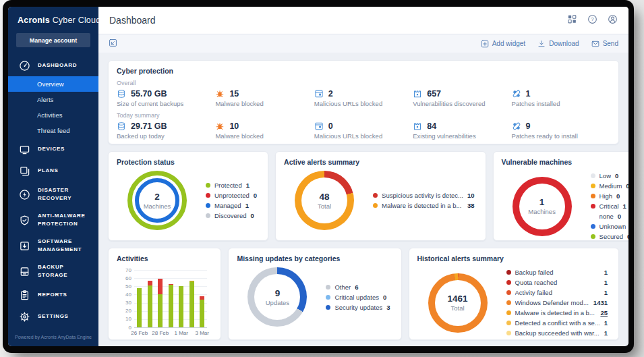 This screenshot has height=357, width=644. I want to click on browser-icon, so click(320, 94).